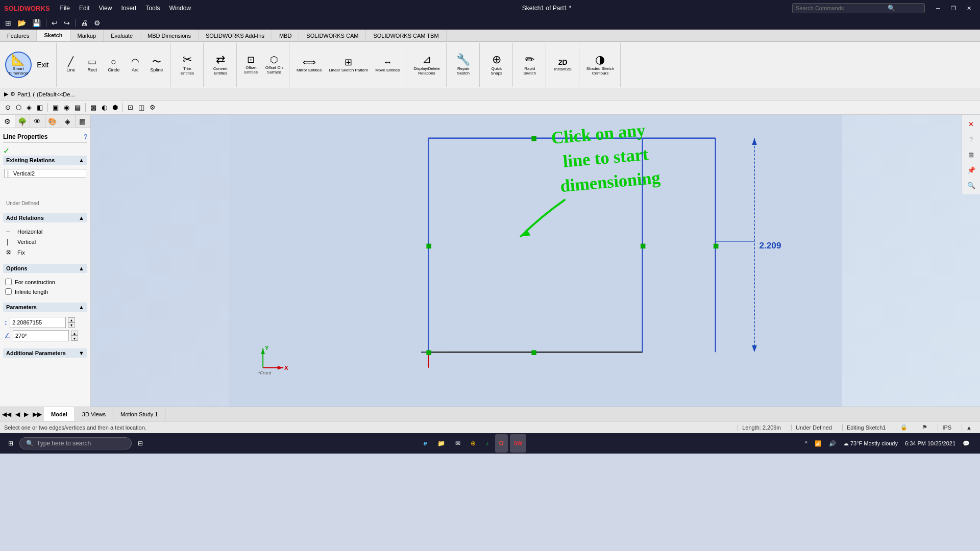 The width and height of the screenshot is (980, 551). I want to click on move-entities-button: ↔ Move Entities, so click(387, 65).